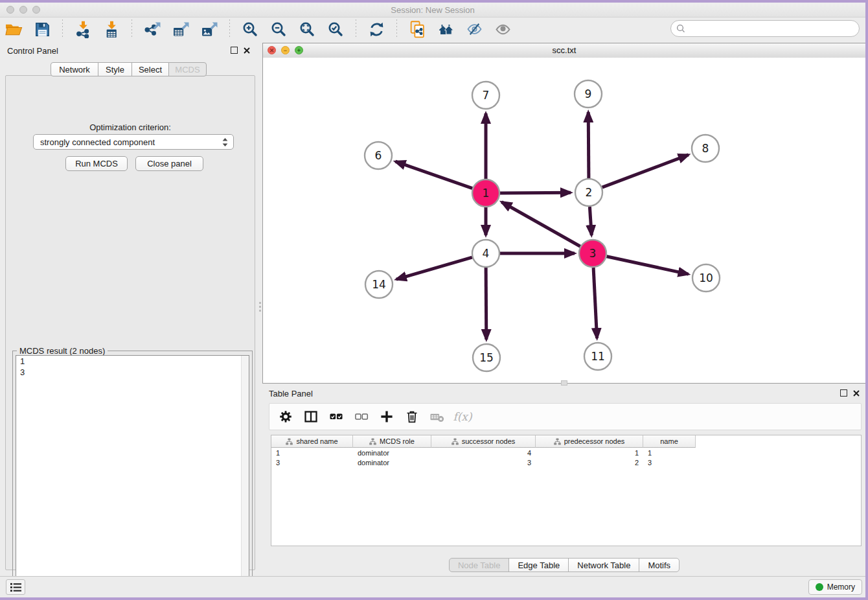  Describe the element at coordinates (250, 29) in the screenshot. I see `zoom-in-button` at that location.